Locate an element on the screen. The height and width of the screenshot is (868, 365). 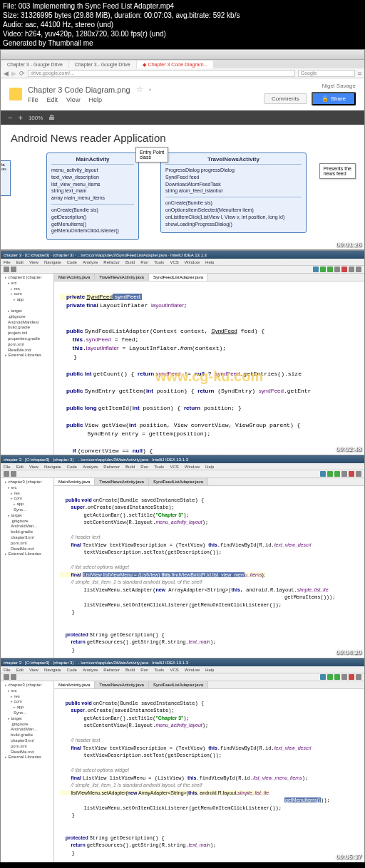
timestamp-3: 00:04:20 is located at coordinates (349, 652).